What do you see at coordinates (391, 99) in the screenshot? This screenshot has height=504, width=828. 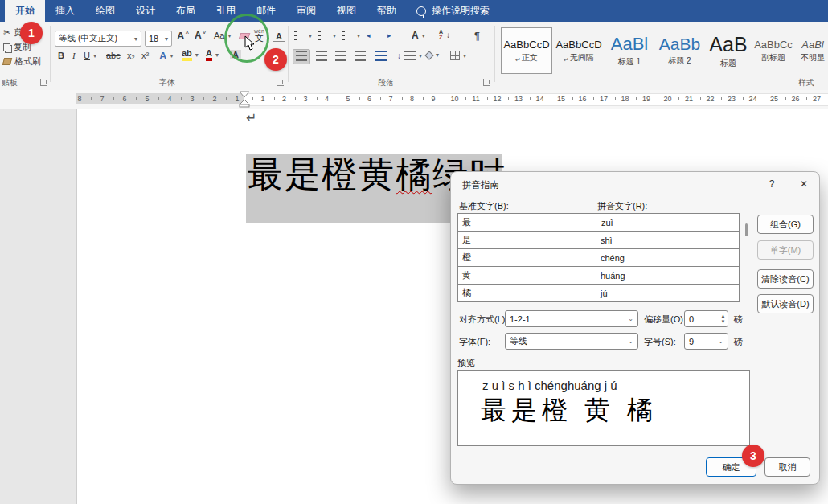 I see `ruler-number: 7` at bounding box center [391, 99].